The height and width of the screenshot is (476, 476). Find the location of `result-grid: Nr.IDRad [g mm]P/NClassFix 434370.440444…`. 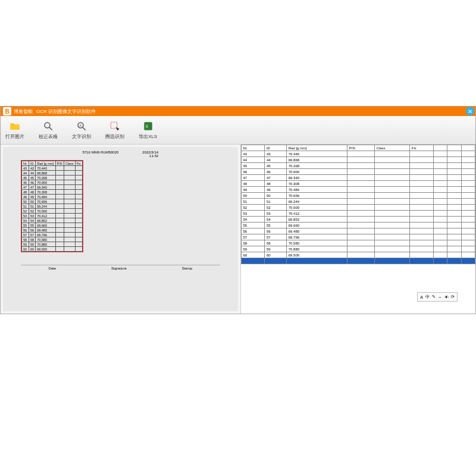

result-grid: Nr.IDRad [g mm]P/NClassFix 434370.440444… is located at coordinates (358, 205).